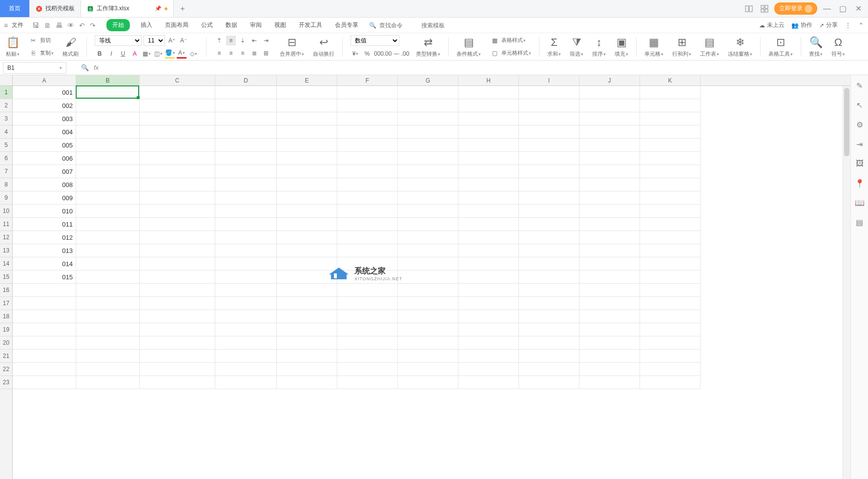  Describe the element at coordinates (15, 9) in the screenshot. I see `tab-home: 首页` at that location.